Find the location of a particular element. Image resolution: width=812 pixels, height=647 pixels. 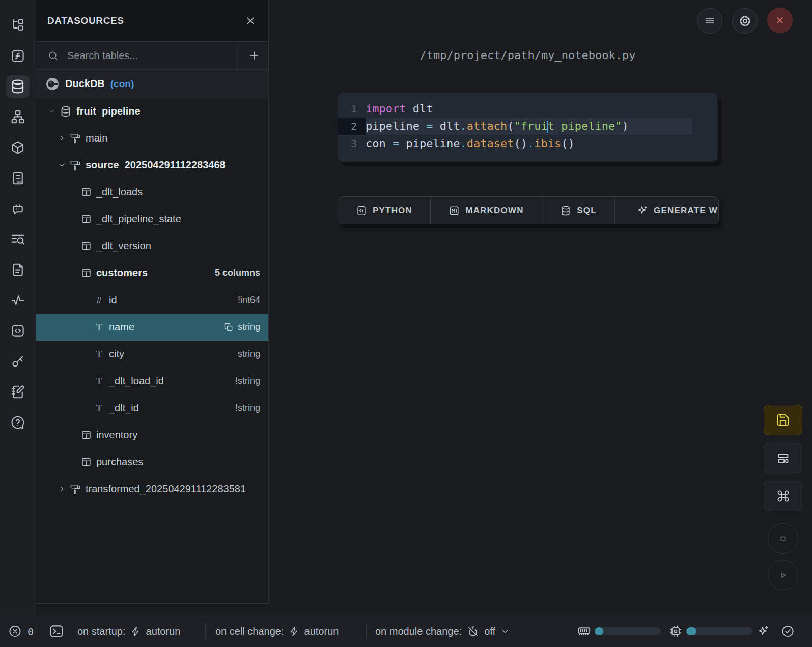

tree-row-_dlt_id: T_dlt_id!string is located at coordinates (152, 408).